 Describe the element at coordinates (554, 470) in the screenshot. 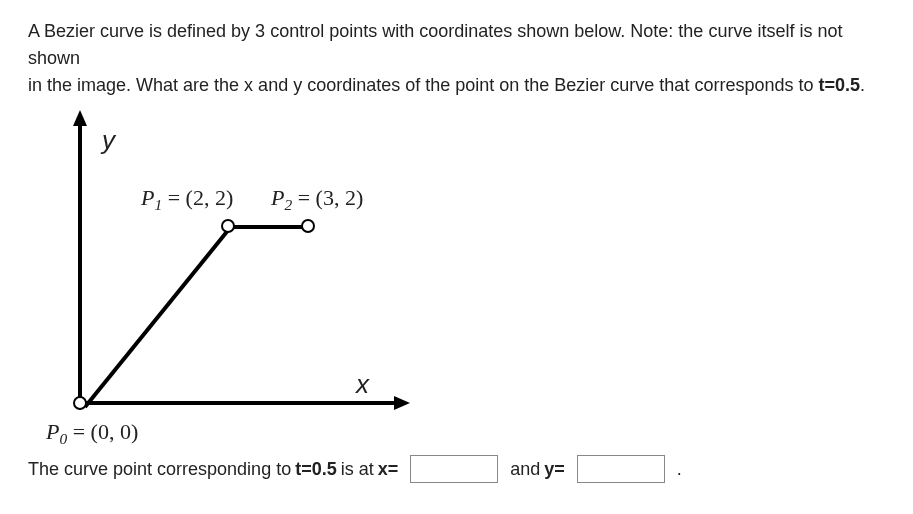

I see `answer-y-label: y=` at that location.